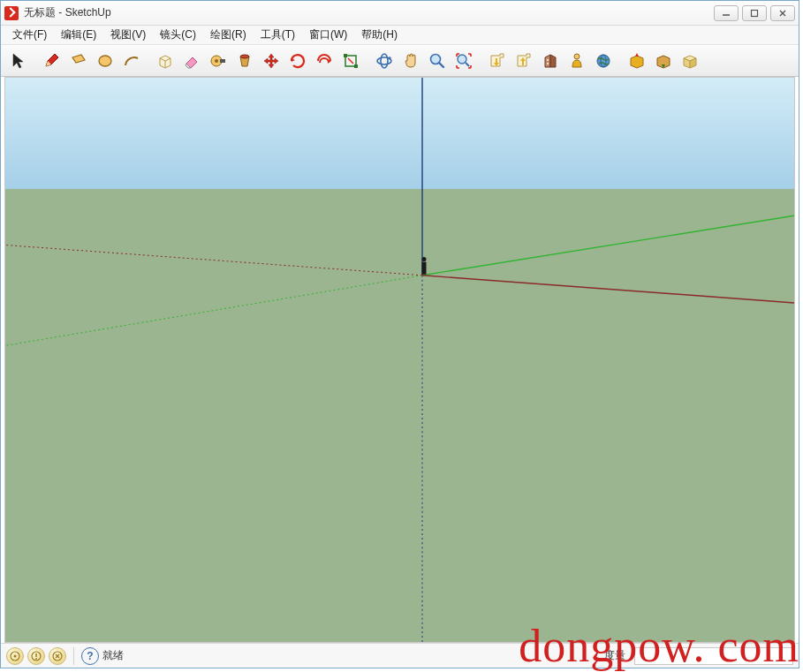 The width and height of the screenshot is (803, 672). What do you see at coordinates (437, 61) in the screenshot?
I see `zoom-tool` at bounding box center [437, 61].